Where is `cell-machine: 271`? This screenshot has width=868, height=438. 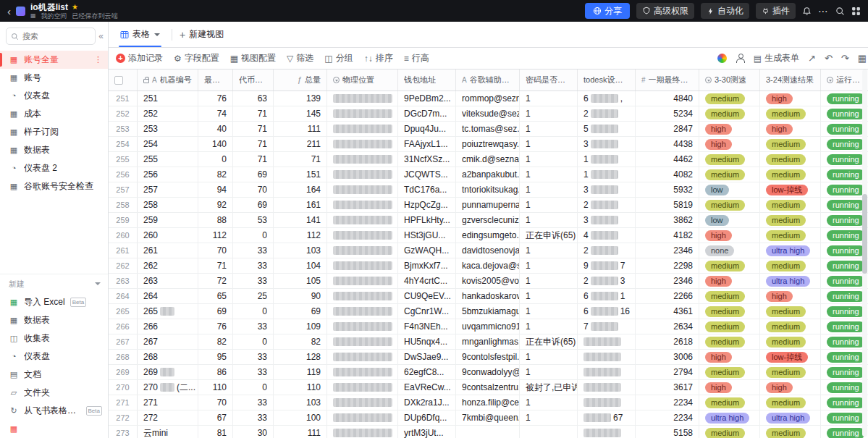 cell-machine: 271 is located at coordinates (168, 403).